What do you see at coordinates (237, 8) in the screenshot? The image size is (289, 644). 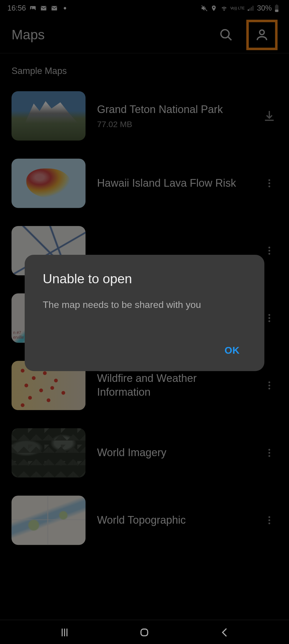 I see `volte-indicator: Vo)) LTE` at bounding box center [237, 8].